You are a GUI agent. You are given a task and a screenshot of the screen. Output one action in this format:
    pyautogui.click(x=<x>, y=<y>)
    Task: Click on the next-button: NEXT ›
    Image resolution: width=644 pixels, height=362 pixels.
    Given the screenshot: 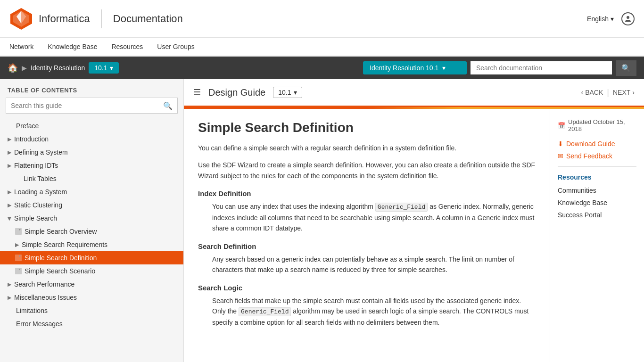 What is the action you would take?
    pyautogui.click(x=624, y=92)
    